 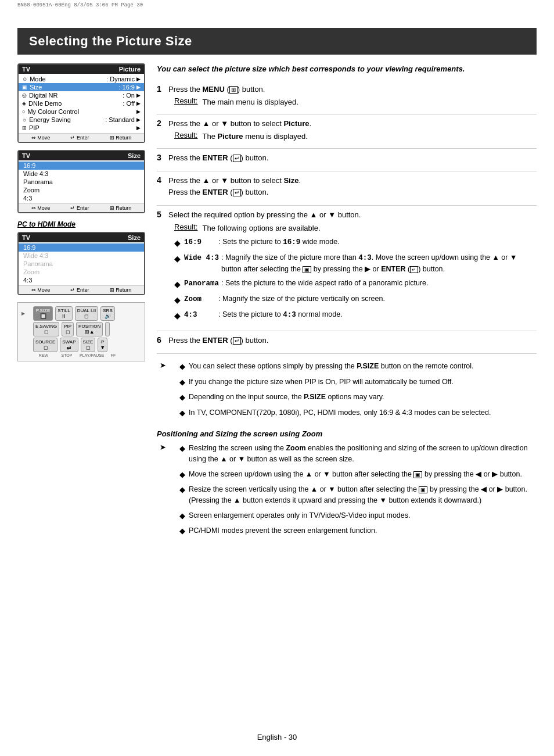 What do you see at coordinates (24, 120) in the screenshot?
I see `tv-row-energy-icon: ☼` at bounding box center [24, 120].